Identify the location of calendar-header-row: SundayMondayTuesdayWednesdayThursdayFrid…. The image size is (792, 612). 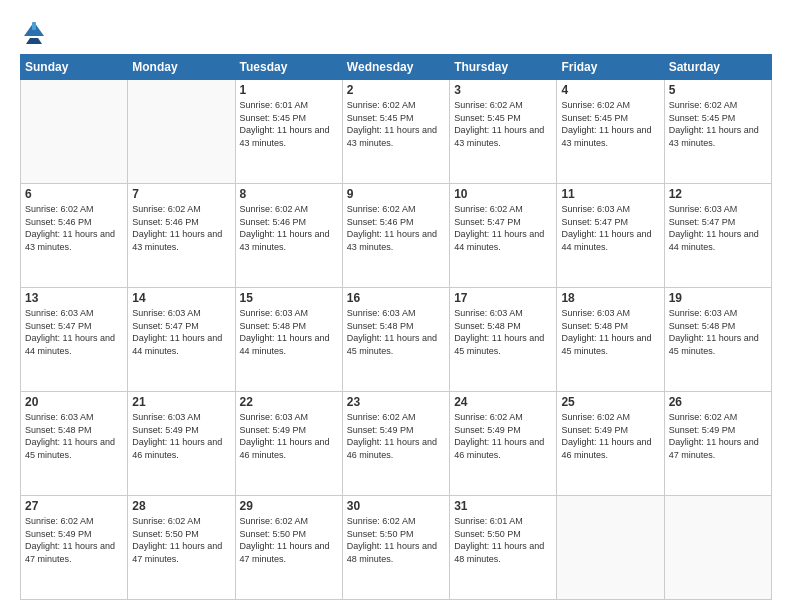
(396, 68).